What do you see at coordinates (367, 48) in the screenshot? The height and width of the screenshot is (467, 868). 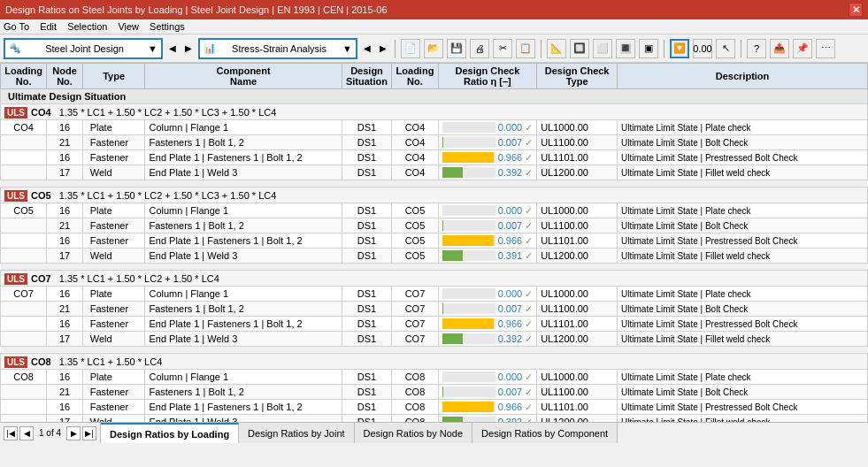 I see `prev-analysis-btn: ◀` at bounding box center [367, 48].